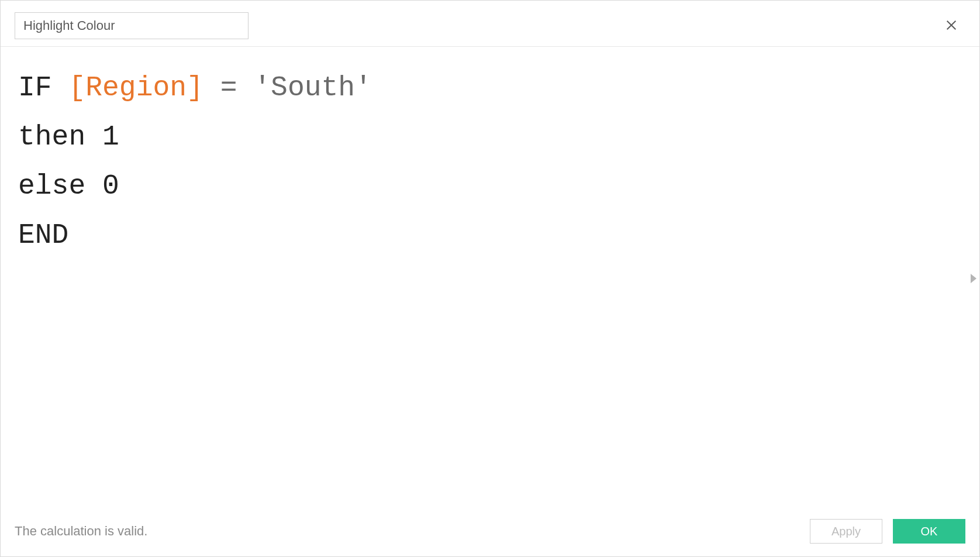 The image size is (980, 557). What do you see at coordinates (490, 137) in the screenshot?
I see `formula-line: then 1` at bounding box center [490, 137].